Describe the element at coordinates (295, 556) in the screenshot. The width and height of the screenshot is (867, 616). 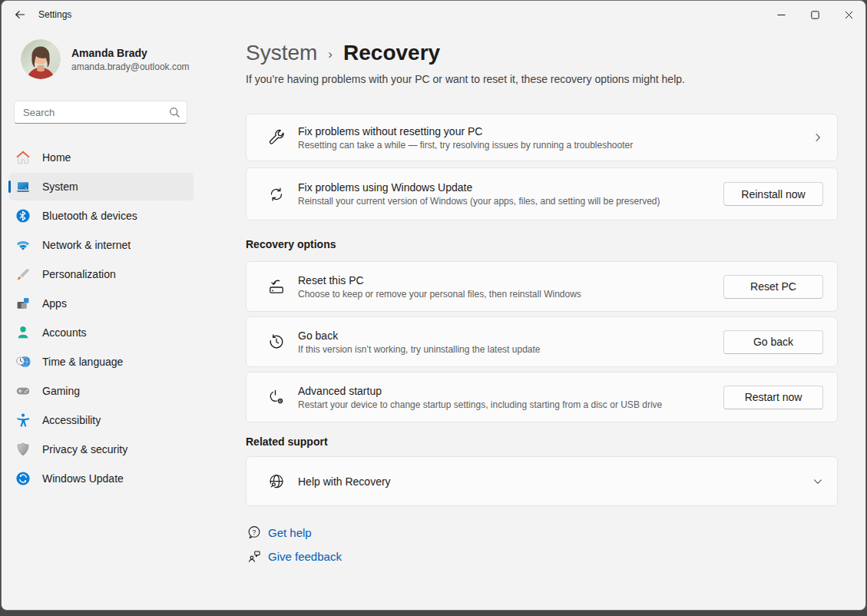
I see `give-feedback-link: Give feedback` at that location.